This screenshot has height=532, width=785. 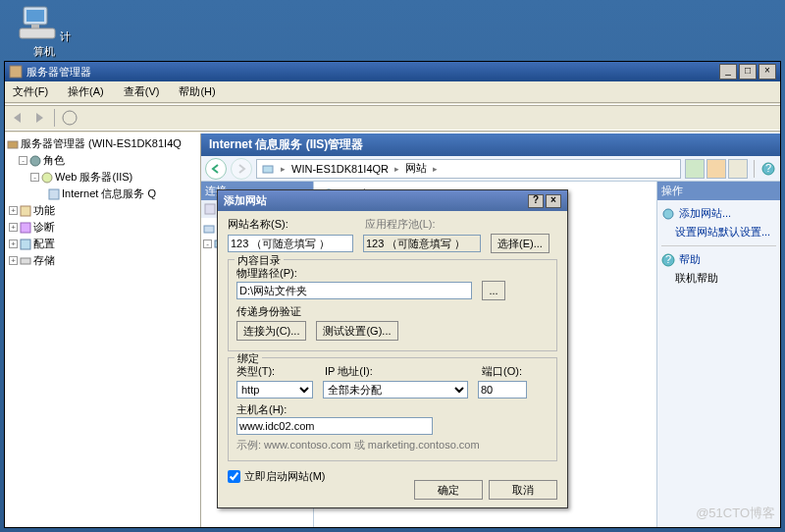 What do you see at coordinates (102, 194) in the screenshot?
I see `tree-iis: Internet 信息服务 Q` at bounding box center [102, 194].